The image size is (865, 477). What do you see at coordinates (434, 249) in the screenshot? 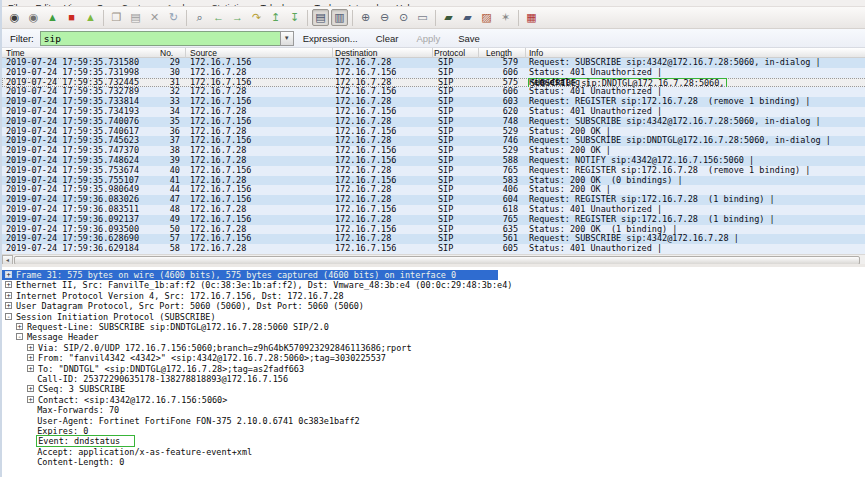
I see `packet-row-58: 2019-07-24 17:59:36.62918458172.16.7.281…` at bounding box center [434, 249].